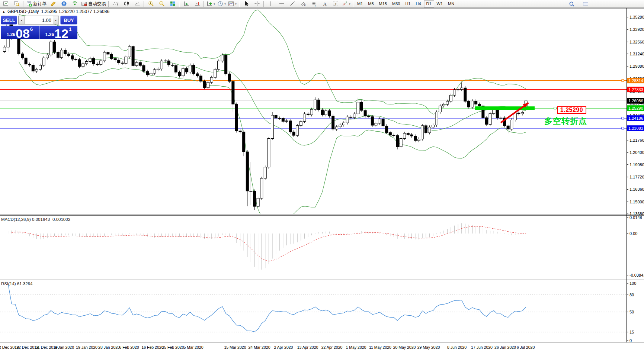 Image resolution: width=644 pixels, height=351 pixels. What do you see at coordinates (23, 33) in the screenshot?
I see `sell-price-big: 08` at bounding box center [23, 33].